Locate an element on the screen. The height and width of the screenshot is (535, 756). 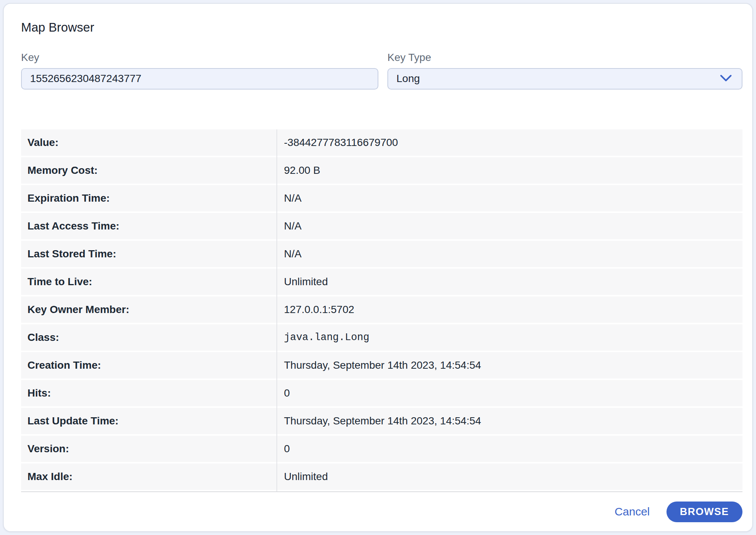
cancel-button: Cancel is located at coordinates (632, 512).